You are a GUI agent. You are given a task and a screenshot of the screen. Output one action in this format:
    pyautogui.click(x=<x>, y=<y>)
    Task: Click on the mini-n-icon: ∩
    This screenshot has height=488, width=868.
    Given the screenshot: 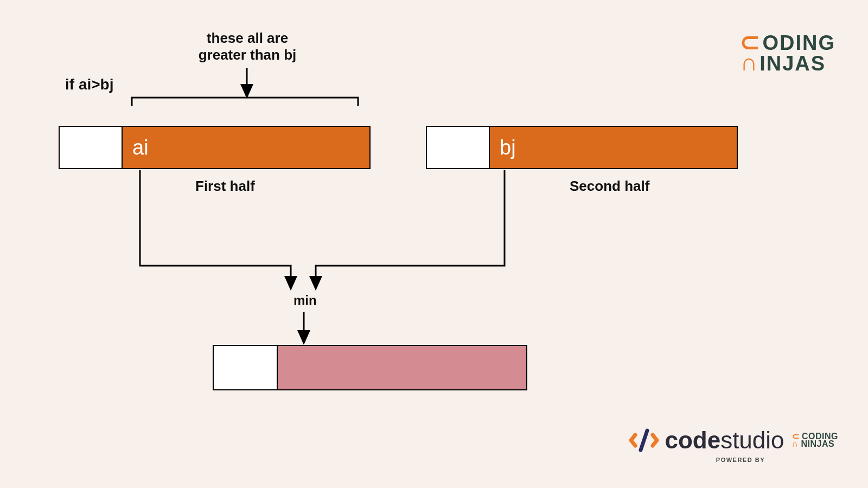 What is the action you would take?
    pyautogui.click(x=796, y=444)
    